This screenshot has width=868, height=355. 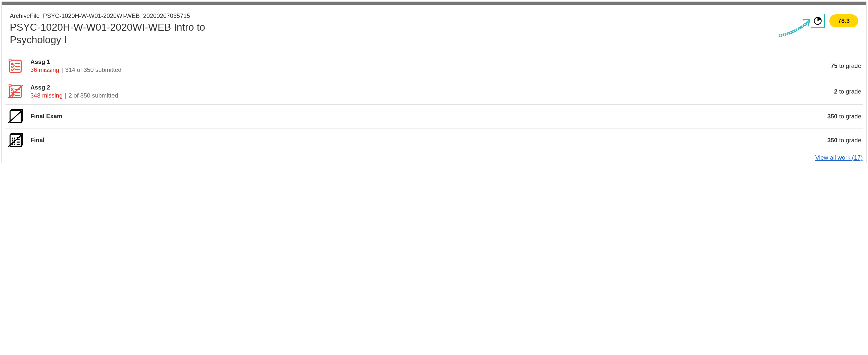 I want to click on card-footer: View all work (17), so click(x=434, y=157).